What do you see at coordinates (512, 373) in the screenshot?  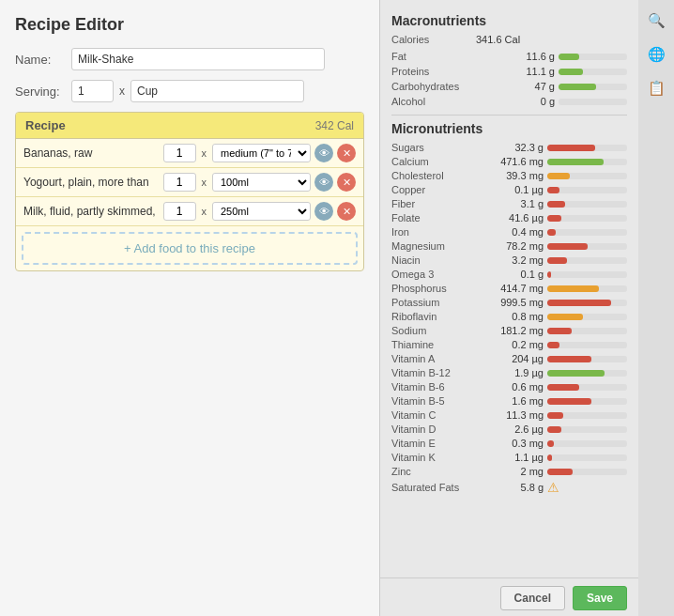 I see `micro-value: 1.9 µg` at bounding box center [512, 373].